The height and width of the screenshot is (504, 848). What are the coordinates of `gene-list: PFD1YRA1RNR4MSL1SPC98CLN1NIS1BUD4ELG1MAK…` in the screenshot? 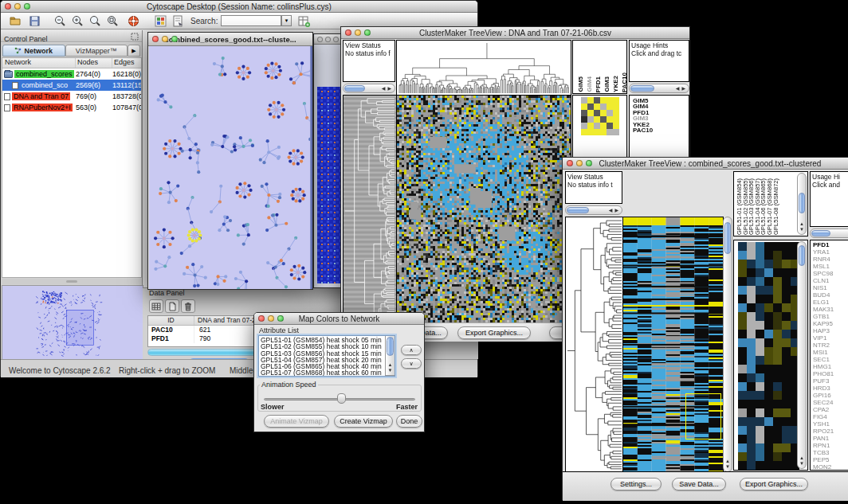 It's located at (829, 355).